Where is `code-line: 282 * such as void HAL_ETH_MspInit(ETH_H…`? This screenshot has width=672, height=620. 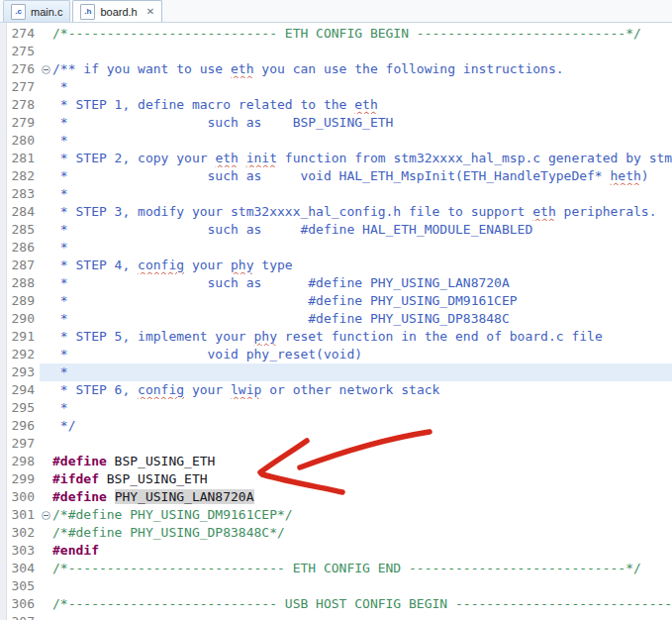 code-line: 282 * such as void HAL_ETH_MspInit(ETH_H… is located at coordinates (336, 176).